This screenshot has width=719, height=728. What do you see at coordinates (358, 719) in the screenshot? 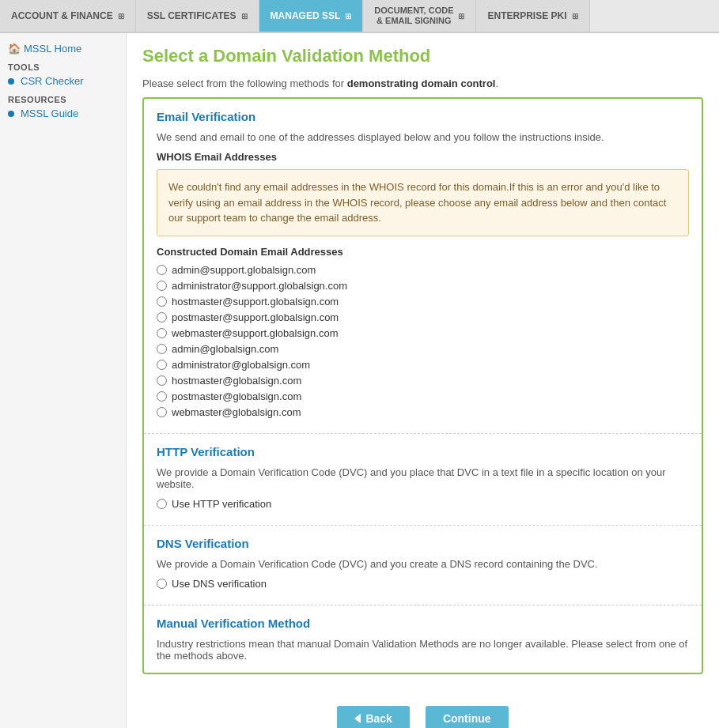
I see `back-arrow-icon` at bounding box center [358, 719].